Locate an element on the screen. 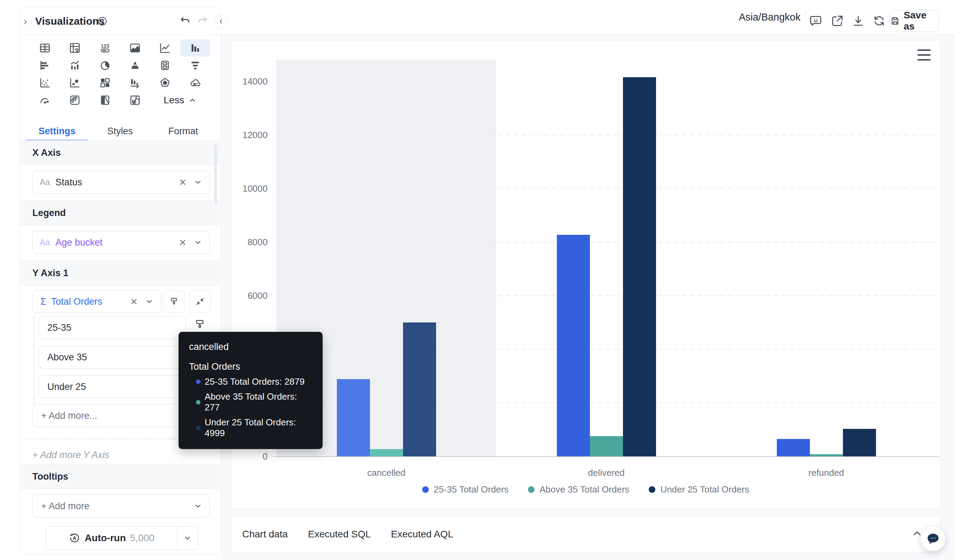  sigma-icon: Σ is located at coordinates (43, 302).